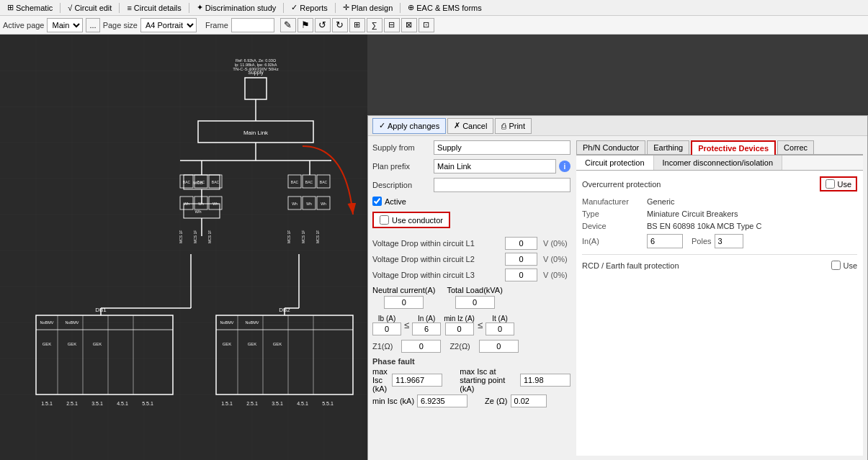 The width and height of the screenshot is (868, 460). Describe the element at coordinates (310, 7) in the screenshot. I see `toolbar-reports: ✓ Reports` at that location.